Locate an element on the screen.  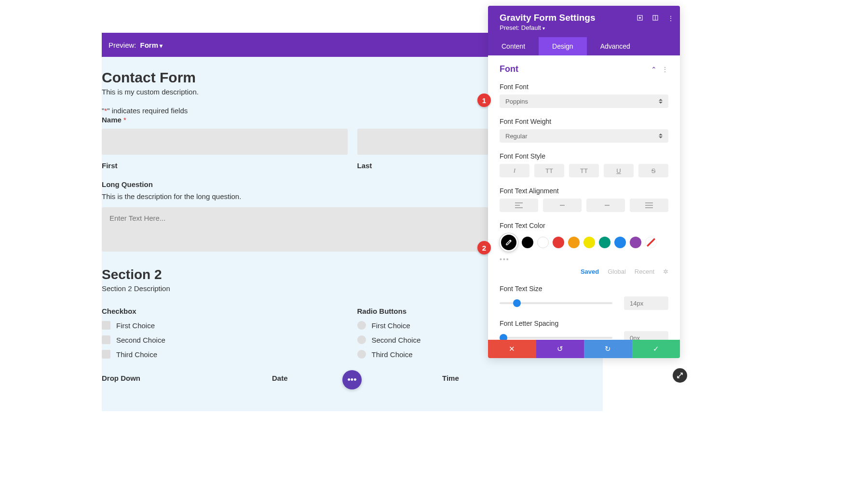
text-size-label: Font Text Size is located at coordinates (584, 289).